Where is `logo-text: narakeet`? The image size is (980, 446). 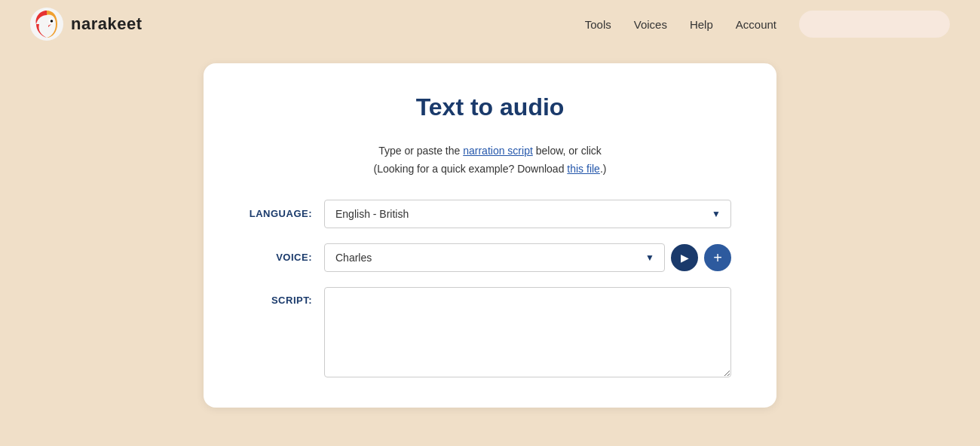
logo-text: narakeet is located at coordinates (107, 24).